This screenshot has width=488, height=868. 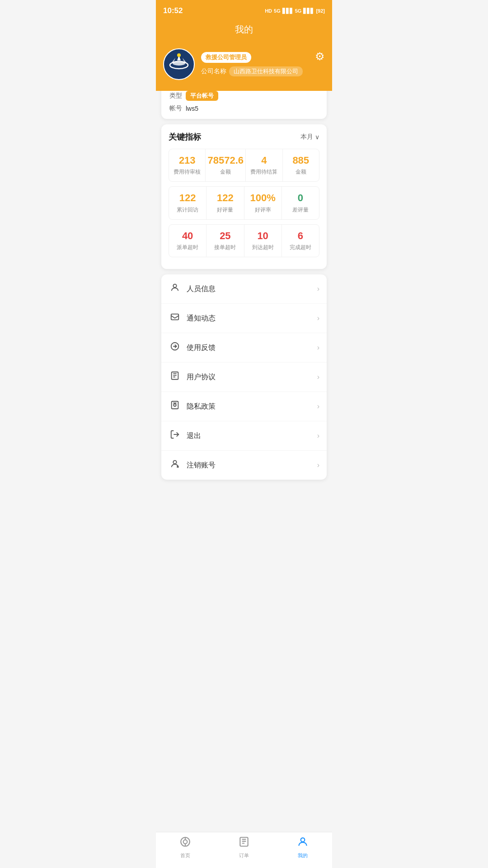 I want to click on cancel-account-icon, so click(x=175, y=465).